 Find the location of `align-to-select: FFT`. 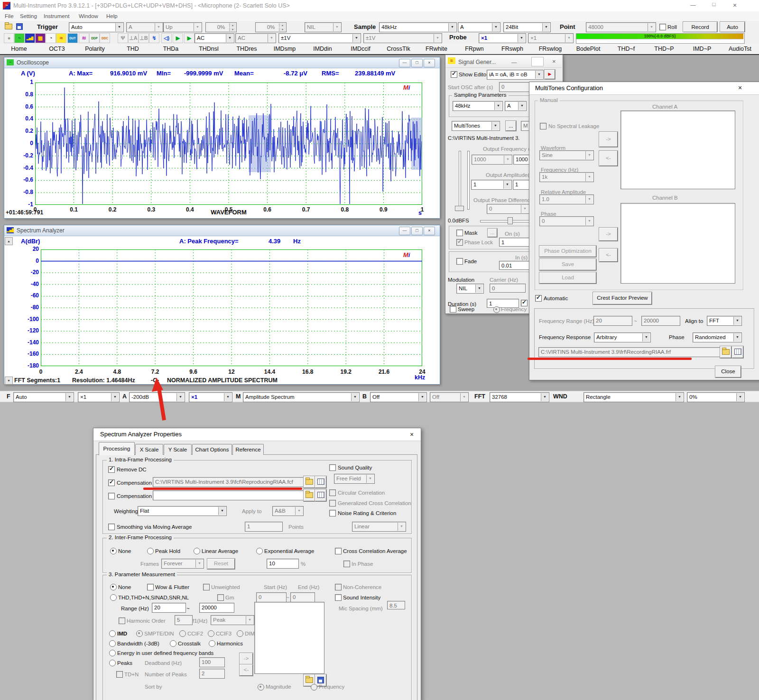

align-to-select: FFT is located at coordinates (724, 321).